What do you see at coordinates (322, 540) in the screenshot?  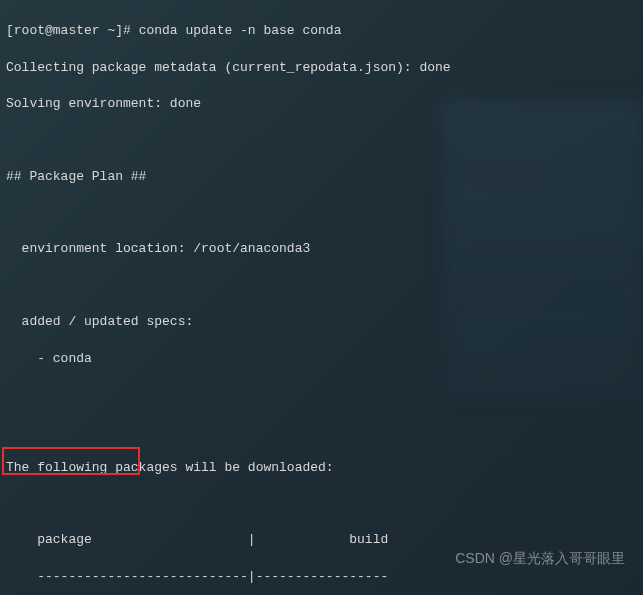 I see `table-header: package | build` at bounding box center [322, 540].